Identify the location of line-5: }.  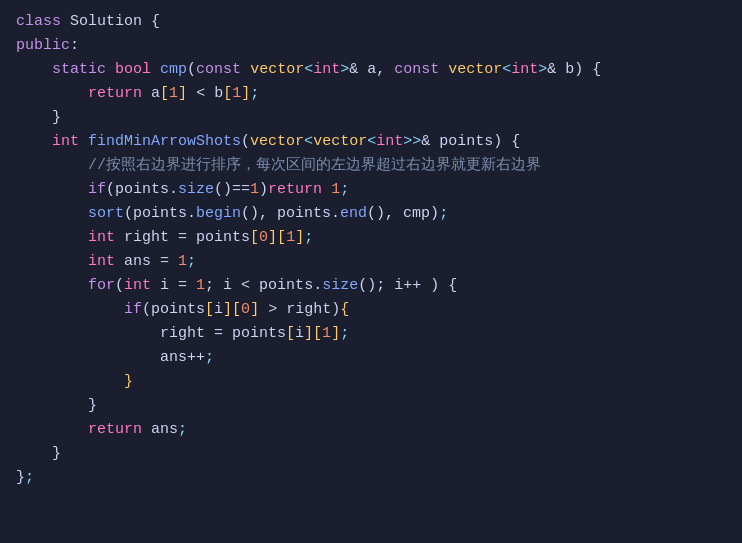
(371, 118).